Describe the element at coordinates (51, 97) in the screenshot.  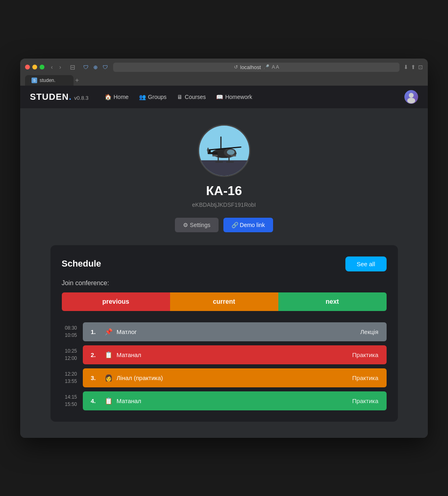
I see `brand-name: STUDEN.` at that location.